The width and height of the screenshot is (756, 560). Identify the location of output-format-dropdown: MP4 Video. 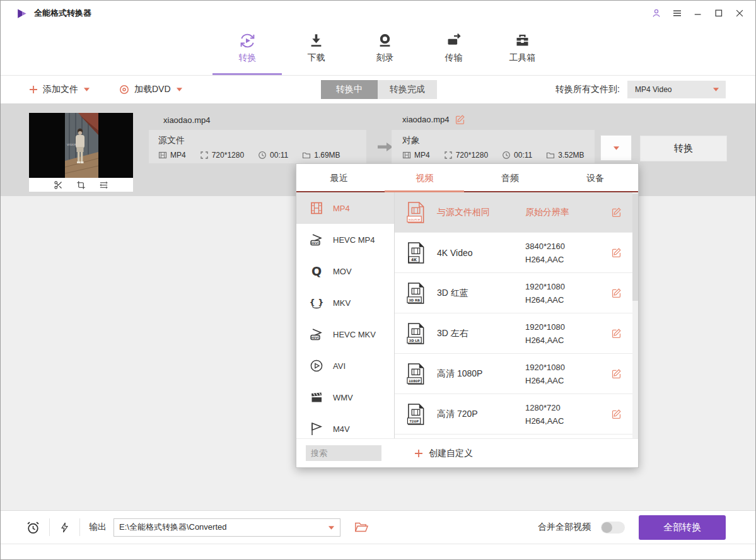
(677, 90).